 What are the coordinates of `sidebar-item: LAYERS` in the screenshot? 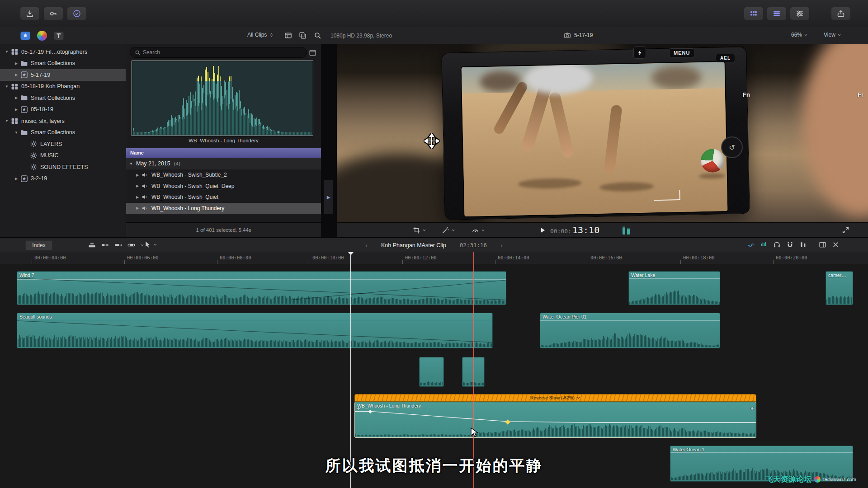 It's located at (63, 144).